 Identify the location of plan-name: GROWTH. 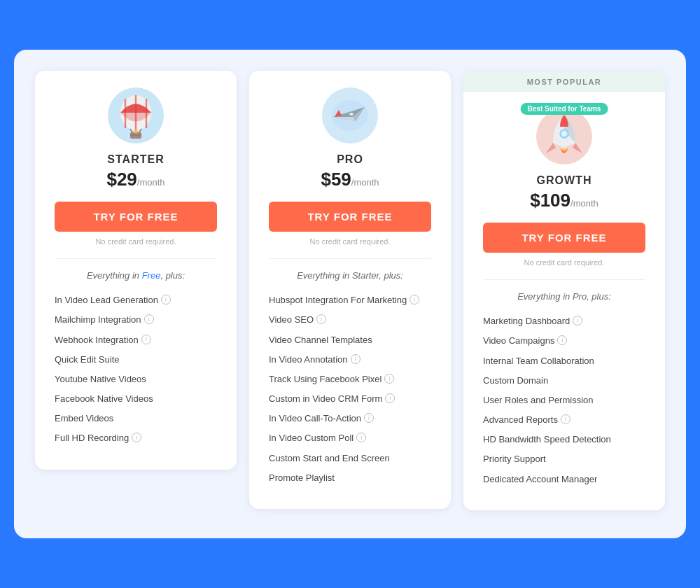
(564, 181).